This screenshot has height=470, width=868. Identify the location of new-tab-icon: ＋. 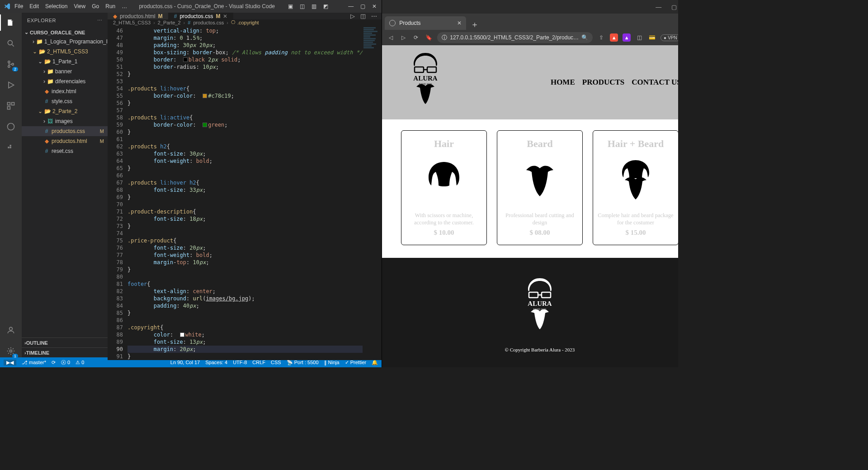
(475, 24).